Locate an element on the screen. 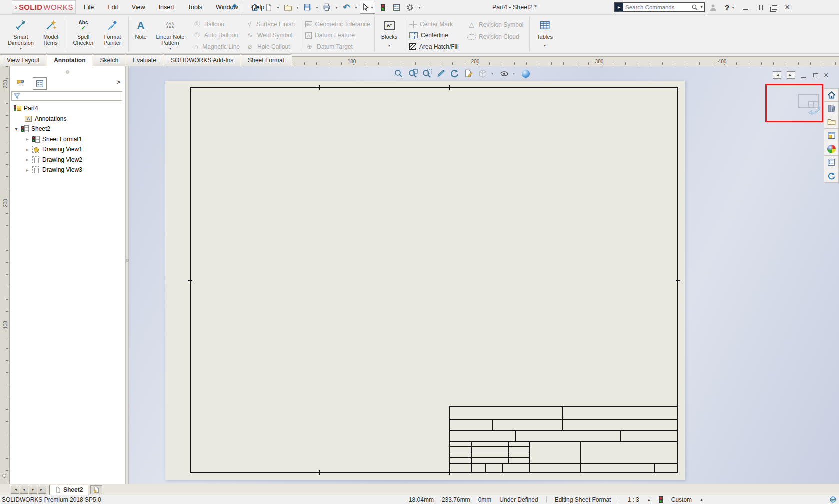 The height and width of the screenshot is (504, 839). close-button: × is located at coordinates (788, 8).